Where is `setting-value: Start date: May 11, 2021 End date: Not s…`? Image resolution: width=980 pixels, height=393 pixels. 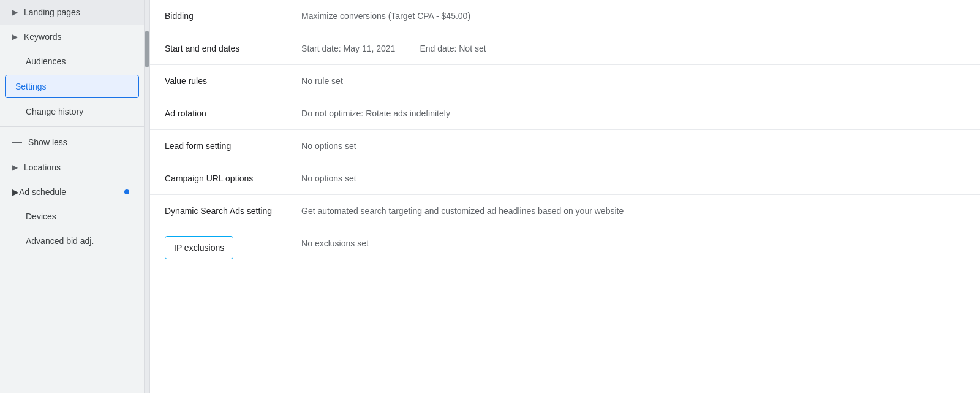
setting-value: Start date: May 11, 2021 End date: Not s… is located at coordinates (633, 49).